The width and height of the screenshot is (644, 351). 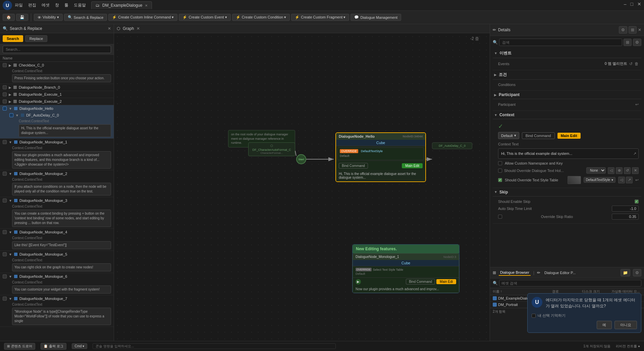 What do you see at coordinates (628, 42) in the screenshot?
I see `details-filter-button: ⊞` at bounding box center [628, 42].